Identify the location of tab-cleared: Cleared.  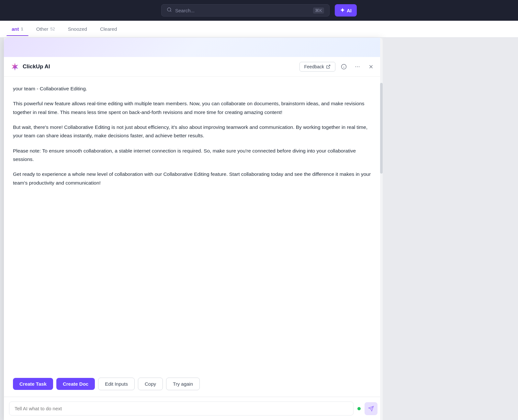
(109, 29).